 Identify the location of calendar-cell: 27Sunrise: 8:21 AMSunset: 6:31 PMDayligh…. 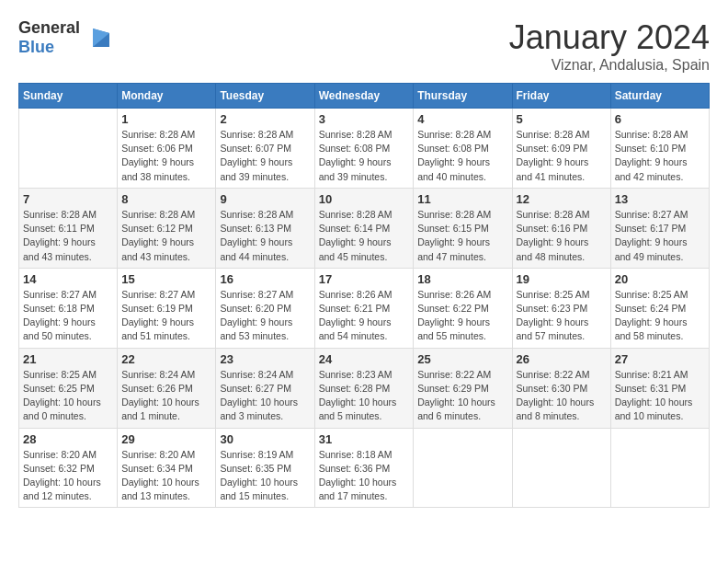
(660, 388).